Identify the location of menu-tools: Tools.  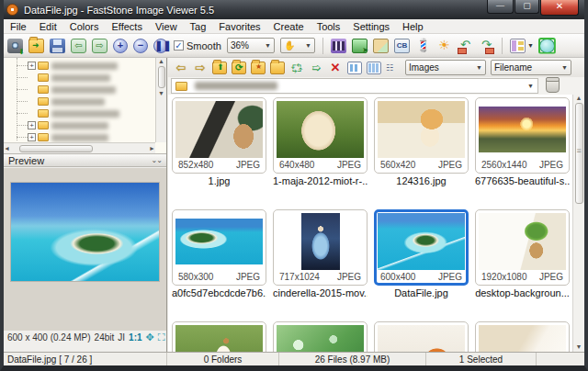
(329, 27).